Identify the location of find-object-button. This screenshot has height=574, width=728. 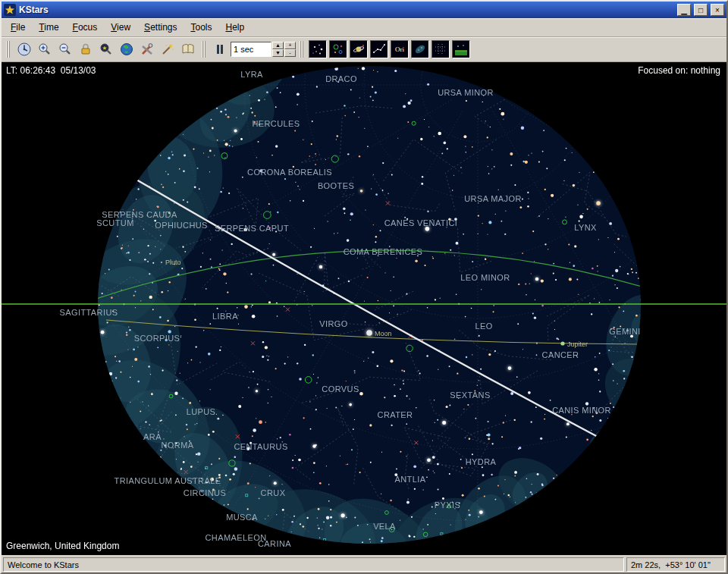
(106, 49).